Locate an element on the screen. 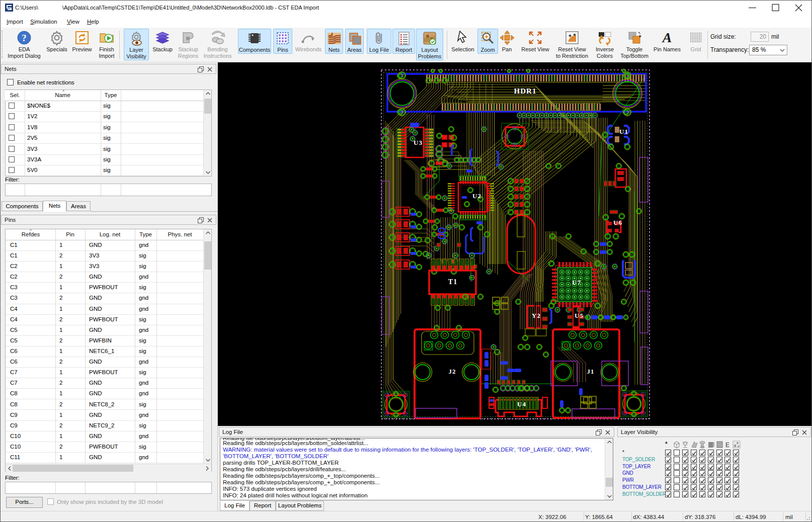 Image resolution: width=812 pixels, height=522 pixels. svg-text: U6 is located at coordinates (618, 222).